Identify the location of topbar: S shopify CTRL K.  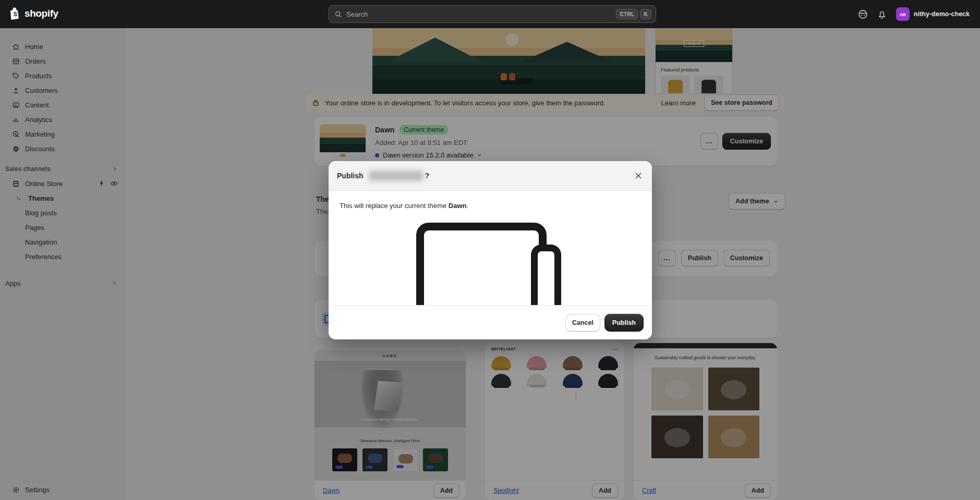
(490, 14).